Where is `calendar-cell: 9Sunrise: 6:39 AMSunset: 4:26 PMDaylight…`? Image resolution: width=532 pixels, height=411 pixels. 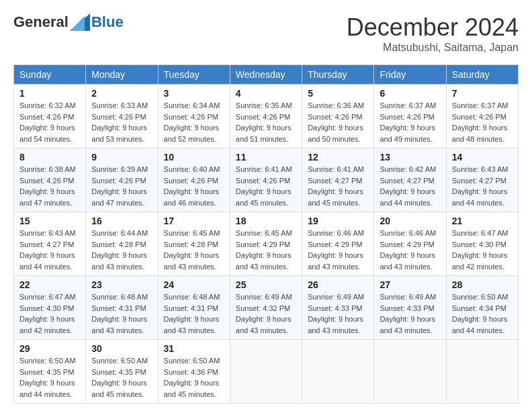
calendar-cell: 9Sunrise: 6:39 AMSunset: 4:26 PMDaylight… is located at coordinates (122, 180).